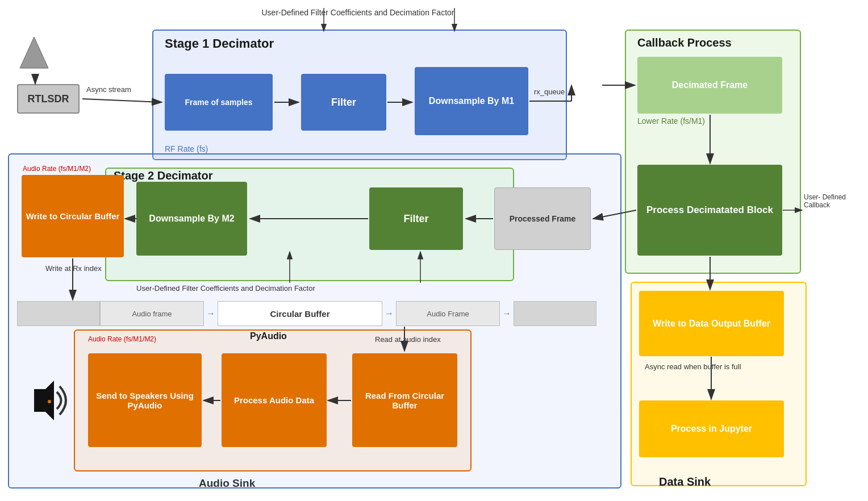 The image size is (868, 501). What do you see at coordinates (693, 367) in the screenshot?
I see `async-read-label: Async read when buffer is full` at bounding box center [693, 367].